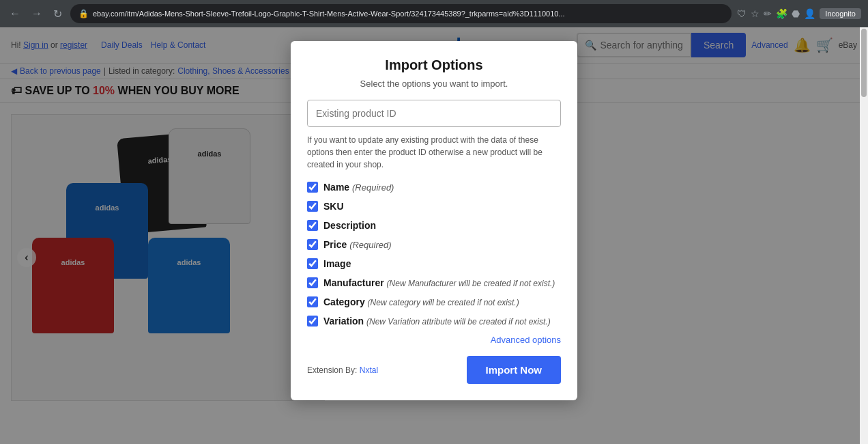  I want to click on image-label: Image, so click(337, 264).